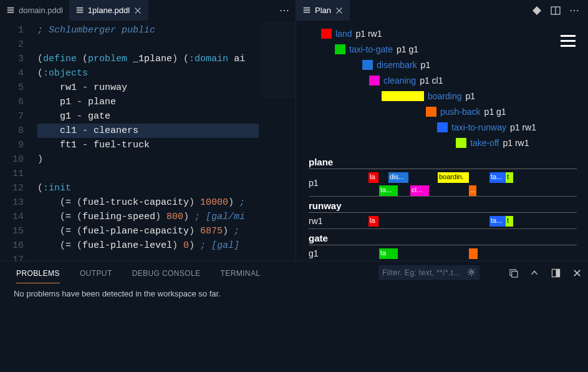  I want to click on tab-label: 1plane.pddl, so click(108, 10).